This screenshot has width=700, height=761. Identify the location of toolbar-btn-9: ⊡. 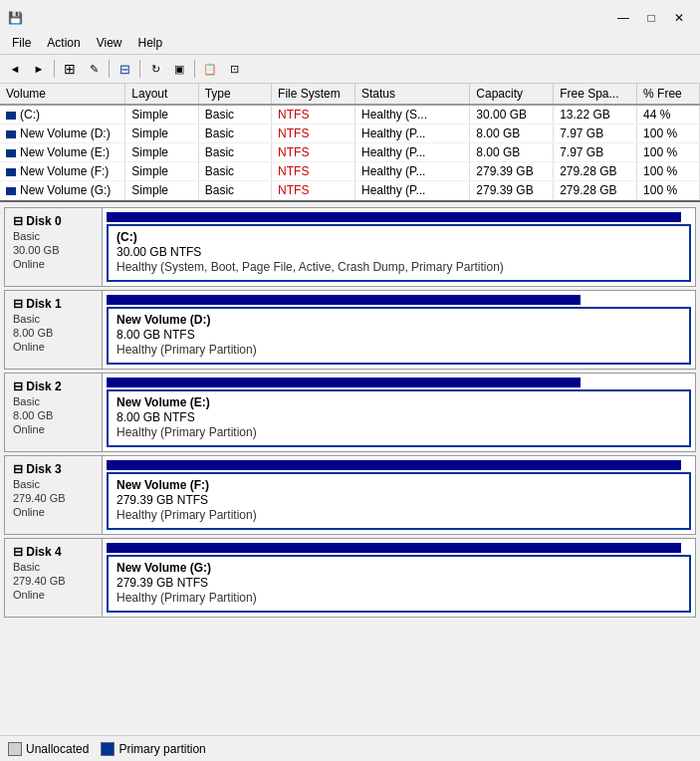
(234, 69).